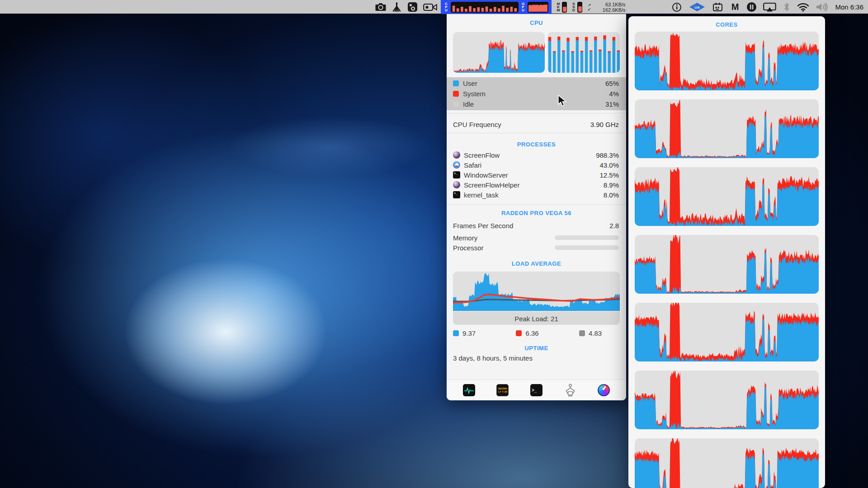  Describe the element at coordinates (523, 7) in the screenshot. I see `gpu-widget-label: GPU` at that location.